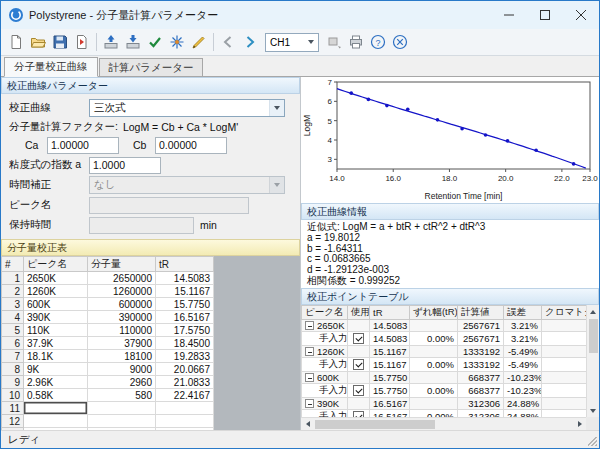 The image size is (600, 449). What do you see at coordinates (56, 304) in the screenshot?
I see `grid-cell: 600K` at bounding box center [56, 304].